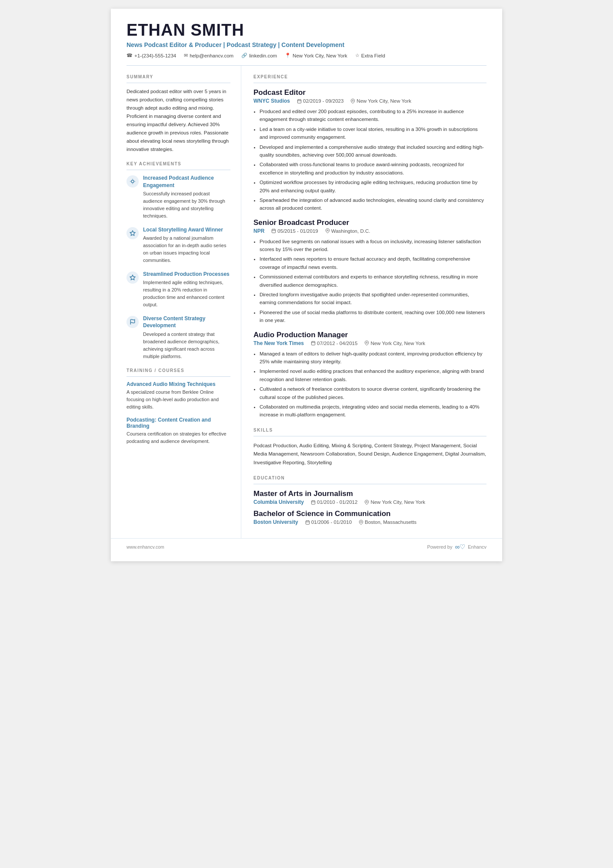 The image size is (613, 868). Describe the element at coordinates (176, 302) in the screenshot. I see `left-column: SUMMARY Dedicated podcast editor with ov…` at that location.